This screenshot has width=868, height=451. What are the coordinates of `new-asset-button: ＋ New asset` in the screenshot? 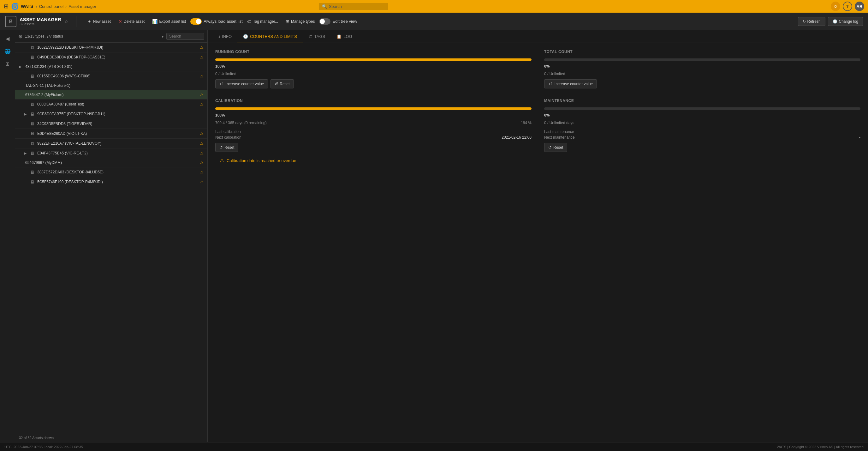 It's located at (99, 22).